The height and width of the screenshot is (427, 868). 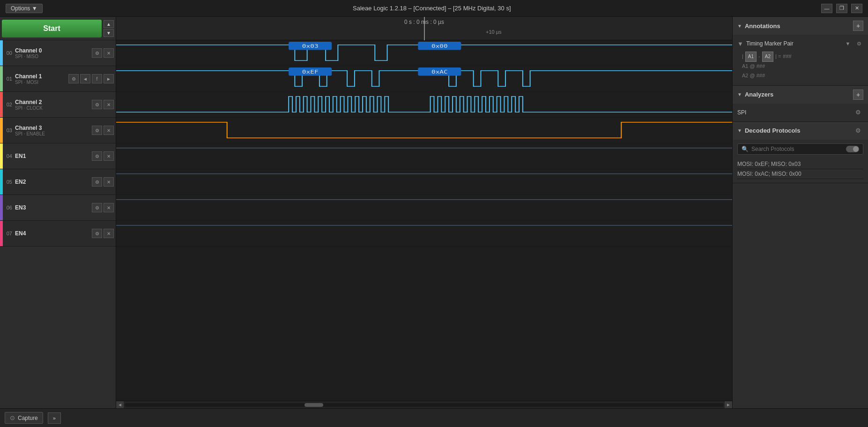 I want to click on channel-btn-07-0: ⚙, so click(x=97, y=233).